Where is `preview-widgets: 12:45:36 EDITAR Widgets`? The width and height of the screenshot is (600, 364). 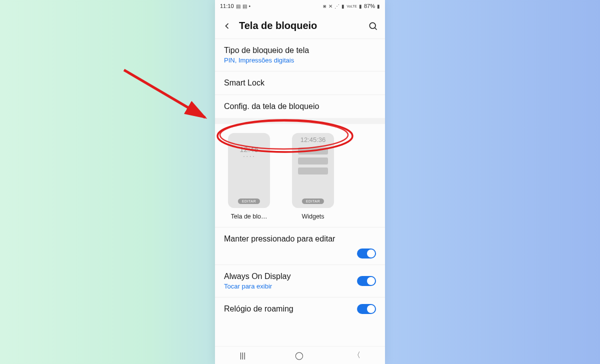 preview-widgets: 12:45:36 EDITAR Widgets is located at coordinates (313, 176).